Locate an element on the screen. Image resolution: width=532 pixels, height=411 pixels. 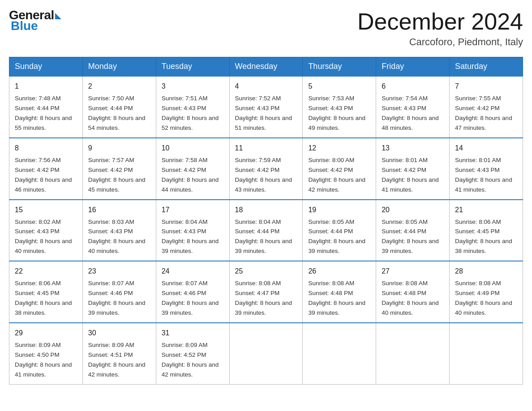
day-cell-3: 3 Sunrise: 7:51 AMSunset: 4:43 PMDayligh… is located at coordinates (193, 107).